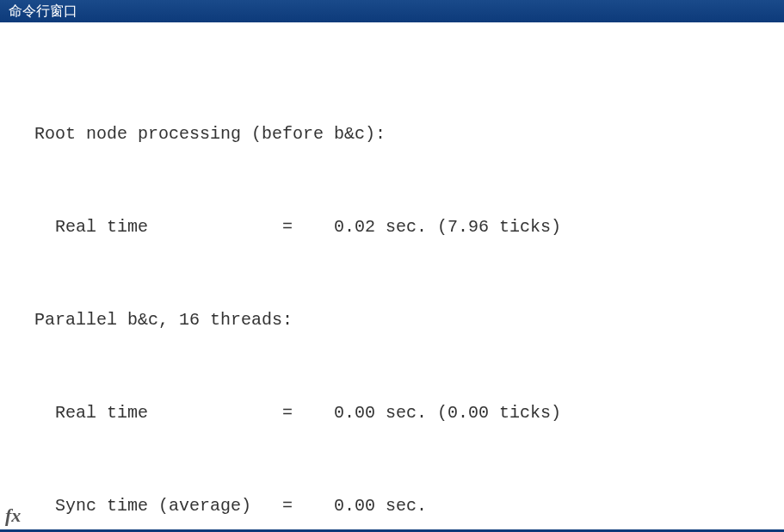 Image resolution: width=784 pixels, height=532 pixels. What do you see at coordinates (13, 516) in the screenshot?
I see `fx-prompt-icon: fx` at bounding box center [13, 516].